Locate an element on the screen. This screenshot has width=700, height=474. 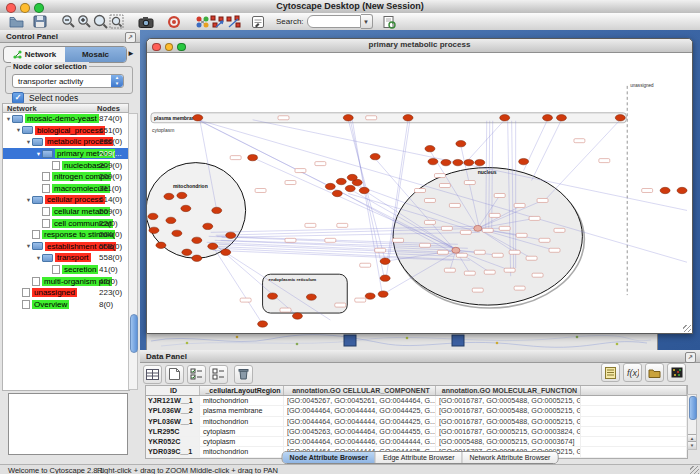
tree-row: secretion41(0) is located at coordinates (66, 270).